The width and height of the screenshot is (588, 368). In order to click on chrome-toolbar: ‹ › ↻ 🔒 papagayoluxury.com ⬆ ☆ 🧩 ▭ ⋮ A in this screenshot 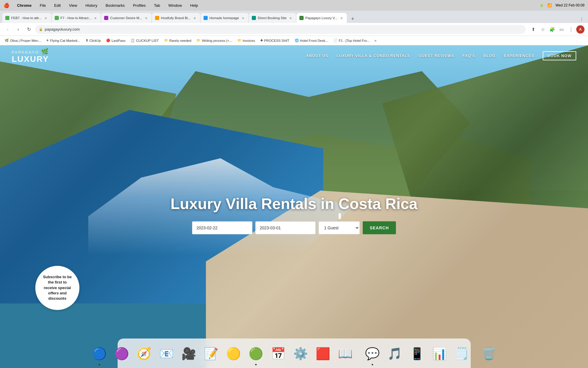, I will do `click(294, 29)`.